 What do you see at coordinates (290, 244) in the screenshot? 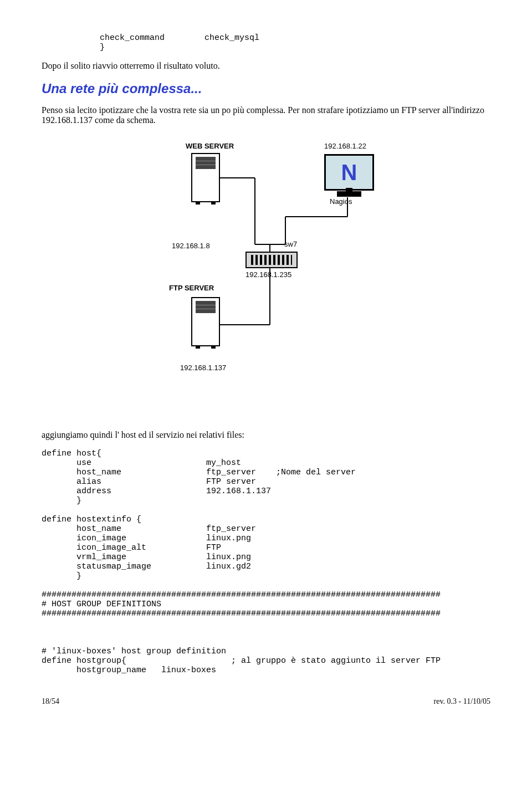
I see `label-switch: sw7` at bounding box center [290, 244].